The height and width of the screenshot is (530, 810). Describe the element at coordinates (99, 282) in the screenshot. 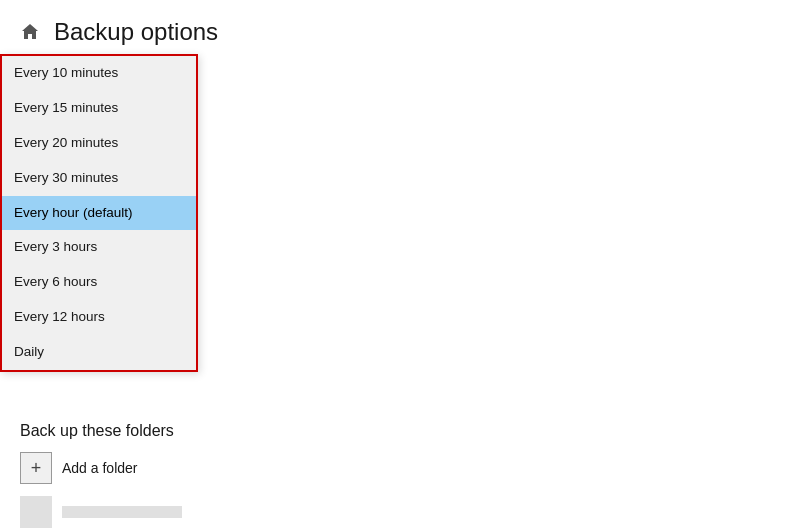

I see `dropdown-item-every-6-hours: Every 6 hours` at that location.